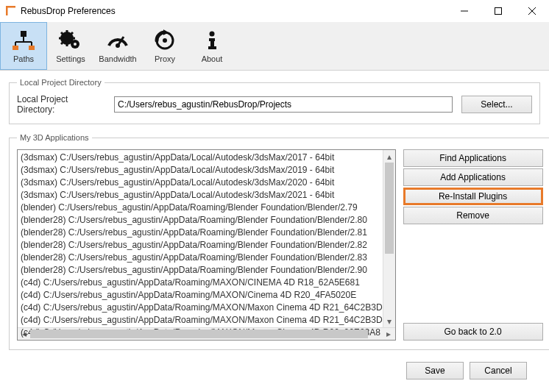 This screenshot has height=392, width=549. I want to click on close-button, so click(532, 11).